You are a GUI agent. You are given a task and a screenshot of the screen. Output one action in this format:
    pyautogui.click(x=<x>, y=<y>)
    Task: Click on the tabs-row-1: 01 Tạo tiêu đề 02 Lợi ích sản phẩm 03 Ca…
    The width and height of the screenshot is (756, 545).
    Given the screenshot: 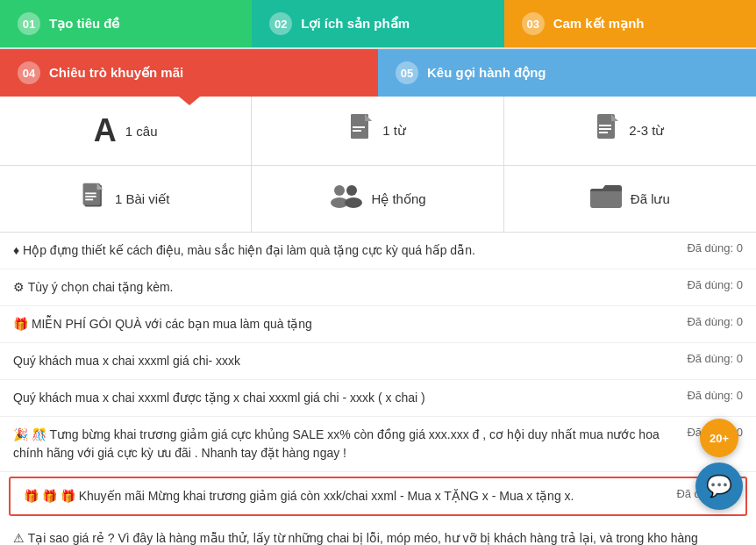 What is the action you would take?
    pyautogui.click(x=378, y=25)
    